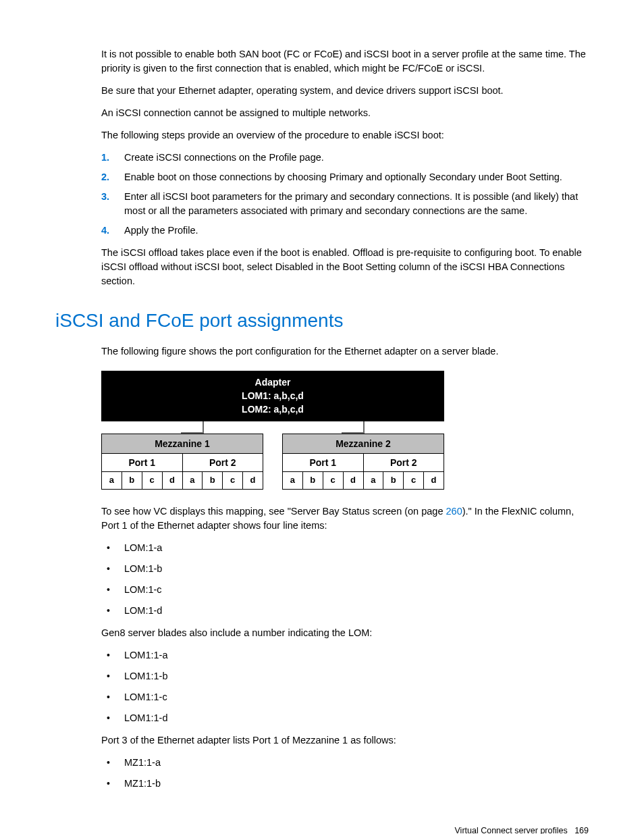  Describe the element at coordinates (274, 511) in the screenshot. I see `text: To see how VC displays this mapping, see…` at that location.